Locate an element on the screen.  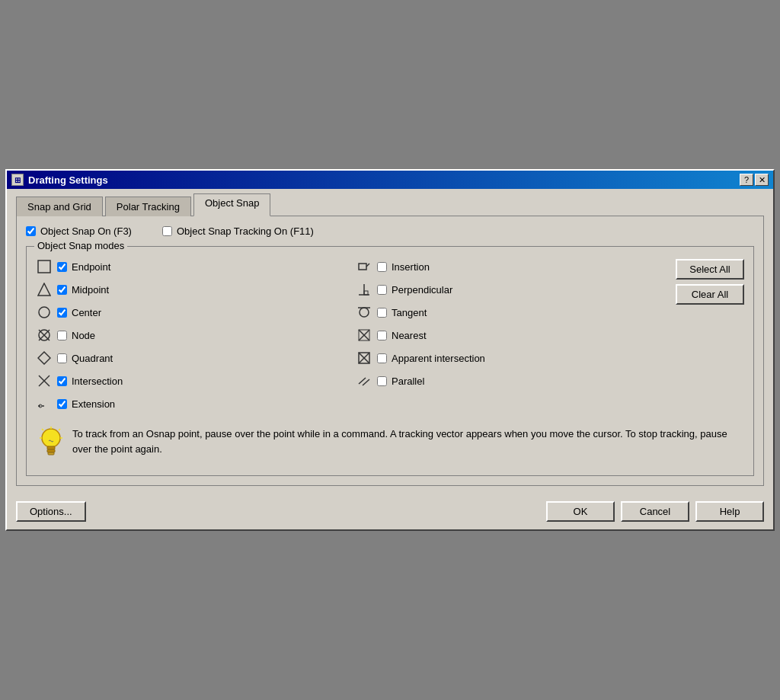
extension-checkbox is located at coordinates (62, 404).